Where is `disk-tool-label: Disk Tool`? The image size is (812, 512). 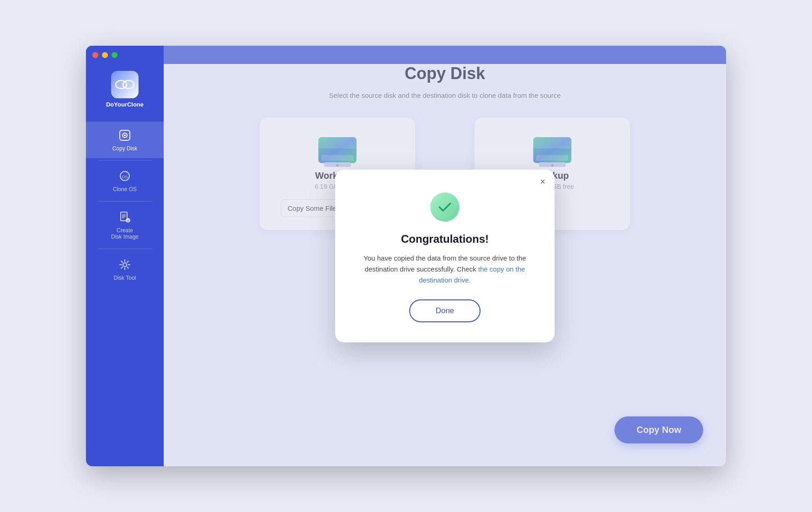 disk-tool-label: Disk Tool is located at coordinates (125, 278).